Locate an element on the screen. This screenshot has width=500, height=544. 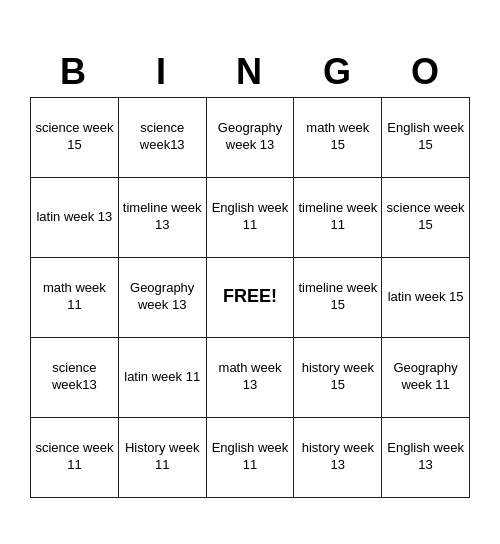
bingo-cell-3: math week 15 is located at coordinates (338, 138).